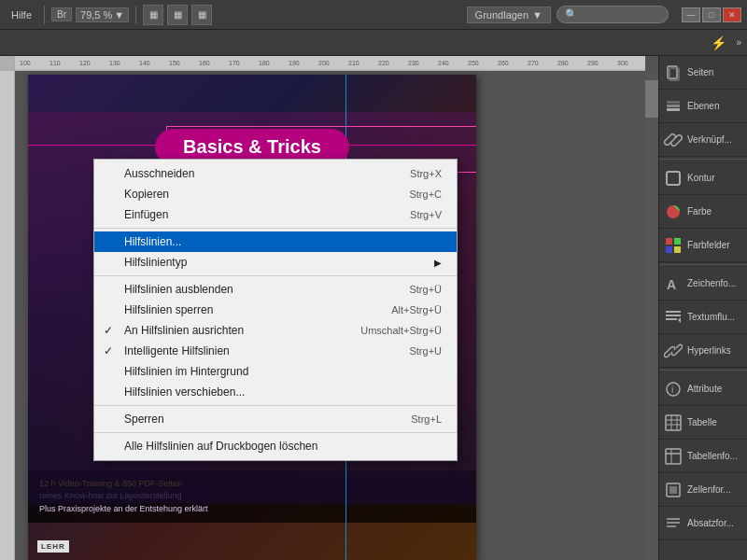 This screenshot has height=560, width=747. What do you see at coordinates (703, 106) in the screenshot?
I see `panel-item-layers: Ebenen` at bounding box center [703, 106].